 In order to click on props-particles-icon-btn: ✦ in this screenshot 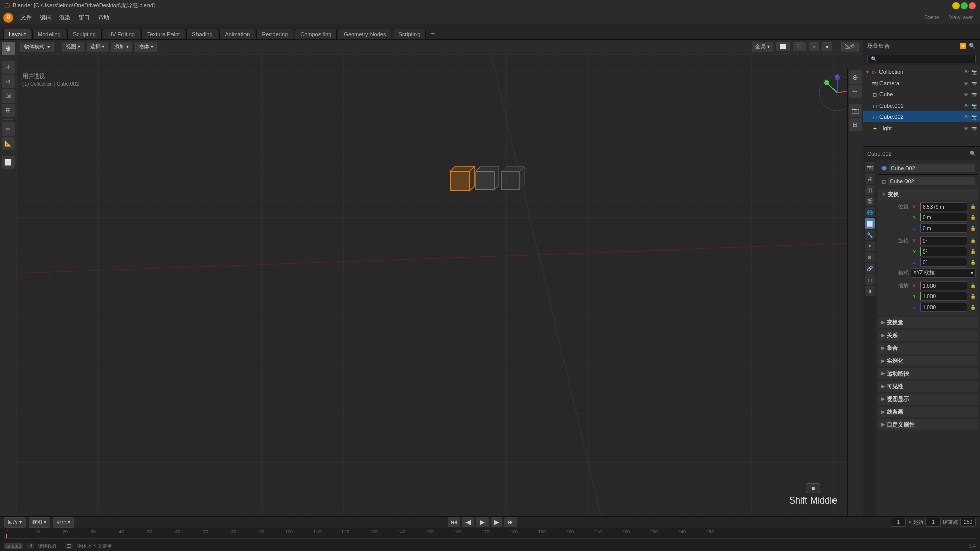, I will do `click(870, 246)`.